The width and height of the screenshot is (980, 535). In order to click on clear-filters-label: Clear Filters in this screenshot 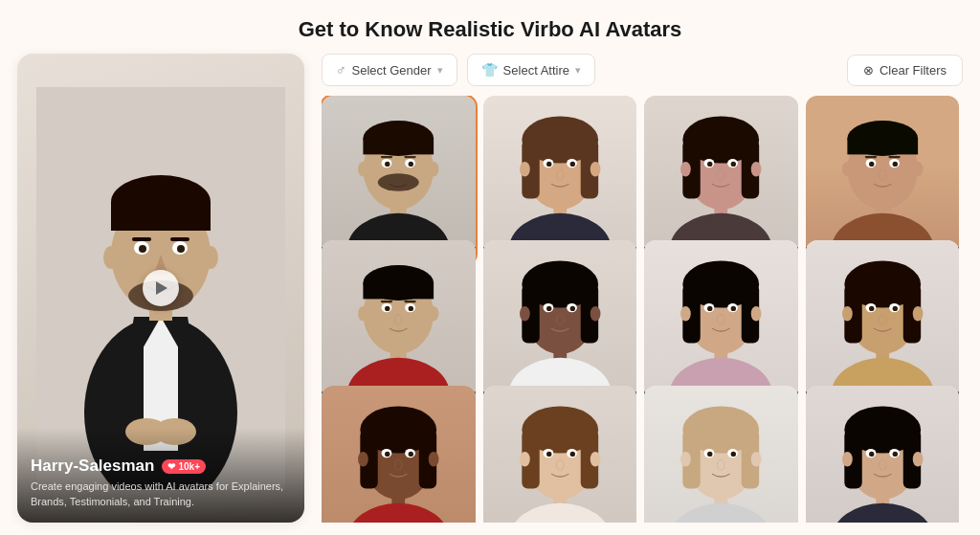, I will do `click(913, 71)`.